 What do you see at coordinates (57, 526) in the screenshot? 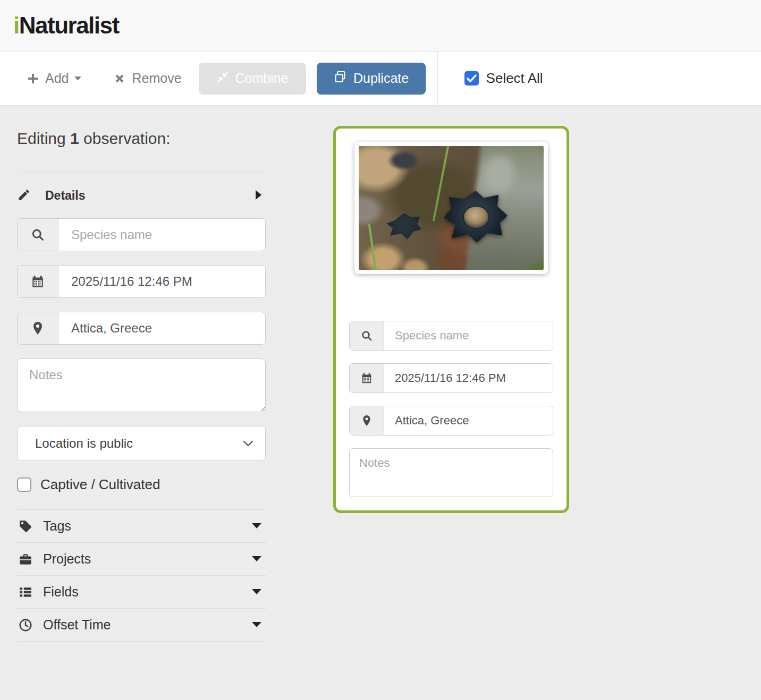
I see `section-label: Tags` at bounding box center [57, 526].